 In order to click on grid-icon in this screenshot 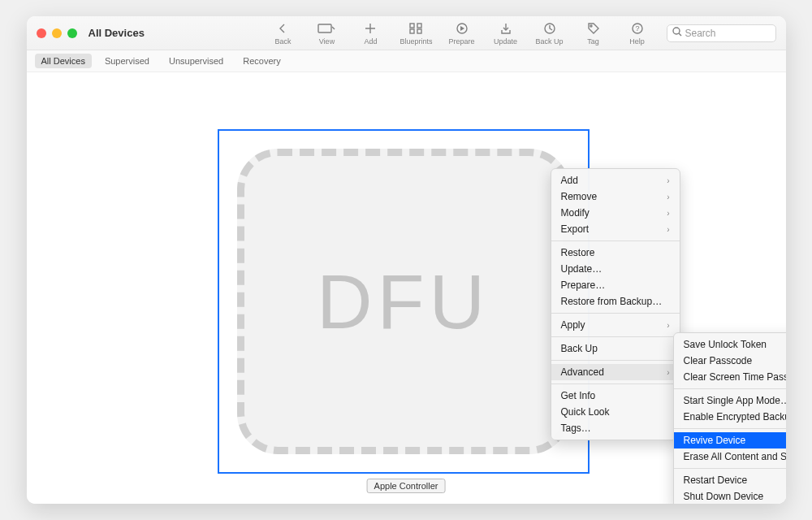, I will do `click(416, 28)`.